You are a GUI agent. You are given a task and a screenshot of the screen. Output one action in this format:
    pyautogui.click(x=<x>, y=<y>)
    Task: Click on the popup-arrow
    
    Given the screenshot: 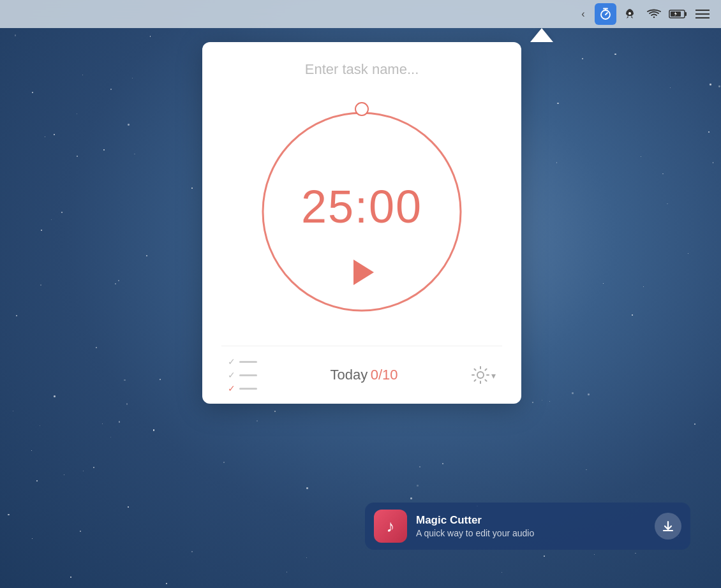 What is the action you would take?
    pyautogui.click(x=542, y=35)
    